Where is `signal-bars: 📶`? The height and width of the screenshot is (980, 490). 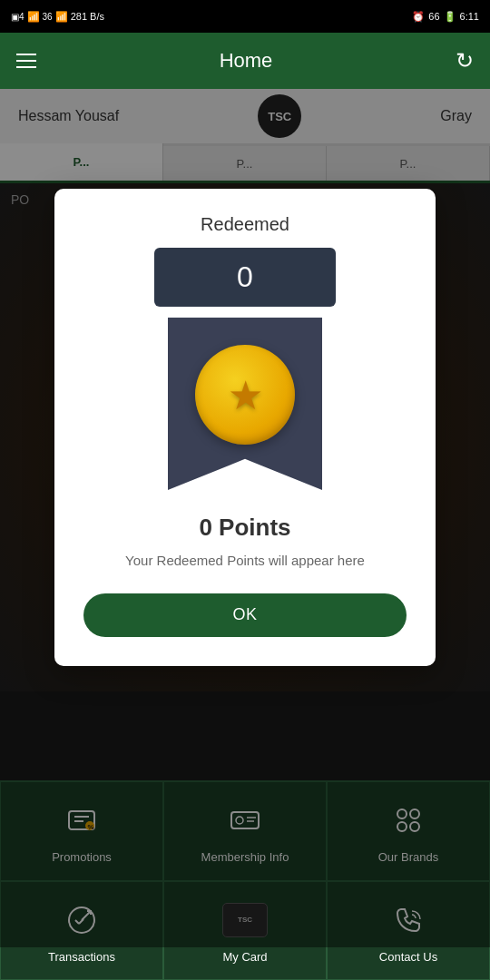
signal-bars: 📶 is located at coordinates (34, 16).